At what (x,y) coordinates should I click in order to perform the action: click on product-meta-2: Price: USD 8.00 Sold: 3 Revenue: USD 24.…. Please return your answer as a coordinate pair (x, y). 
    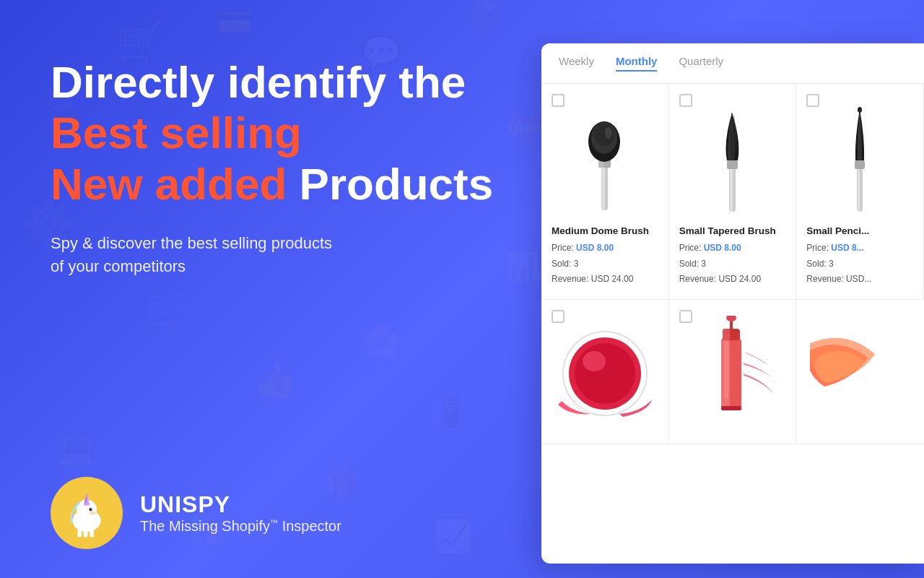
    Looking at the image, I should click on (733, 264).